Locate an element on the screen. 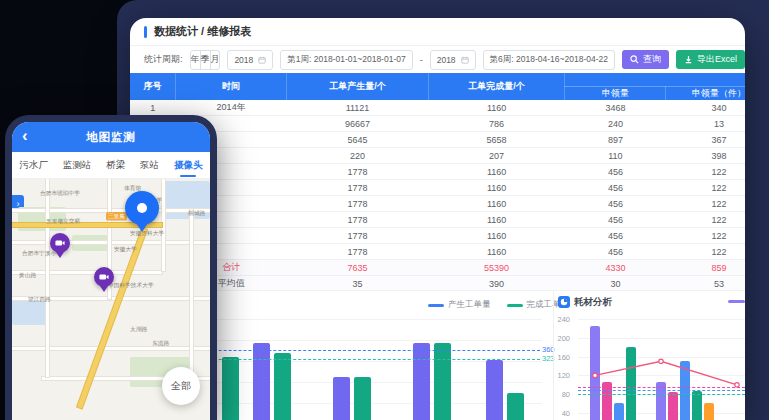  y-axis-tick: 80 is located at coordinates (559, 394).